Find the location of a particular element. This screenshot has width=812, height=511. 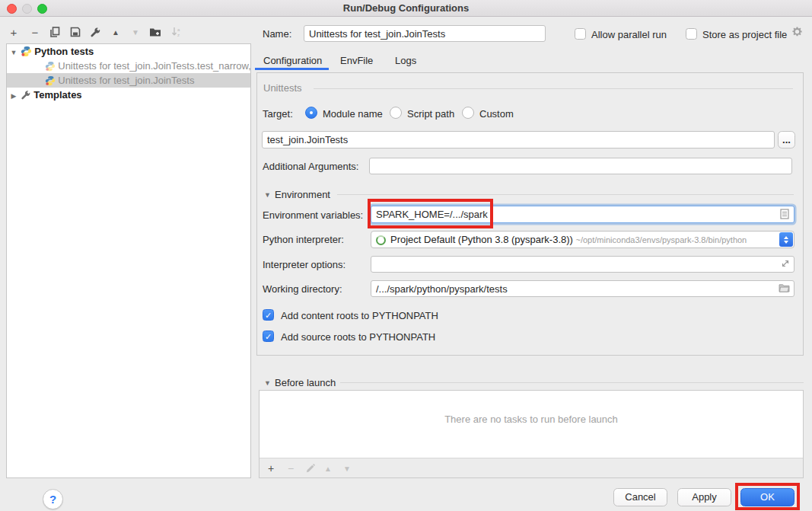

store-as-project-file-label: Store as project file is located at coordinates (744, 35).